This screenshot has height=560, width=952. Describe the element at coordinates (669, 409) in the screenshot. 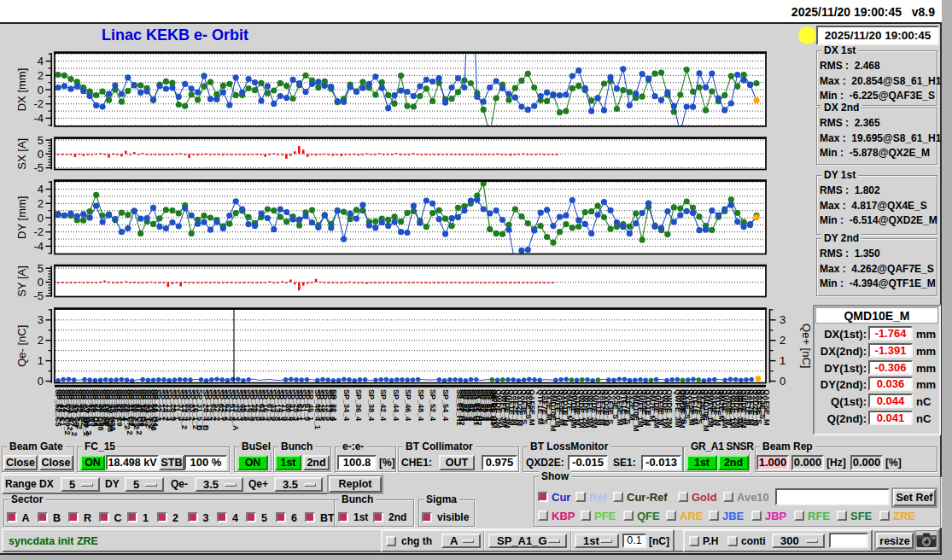

I see `svg-text: QWDE_2M` at that location.